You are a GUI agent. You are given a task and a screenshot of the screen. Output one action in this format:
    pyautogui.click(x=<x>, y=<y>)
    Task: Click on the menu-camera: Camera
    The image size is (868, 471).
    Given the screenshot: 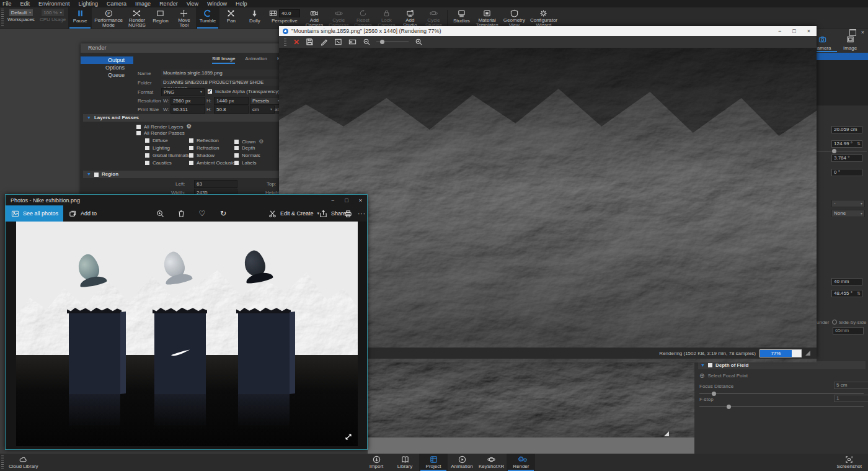 What is the action you would take?
    pyautogui.click(x=117, y=4)
    